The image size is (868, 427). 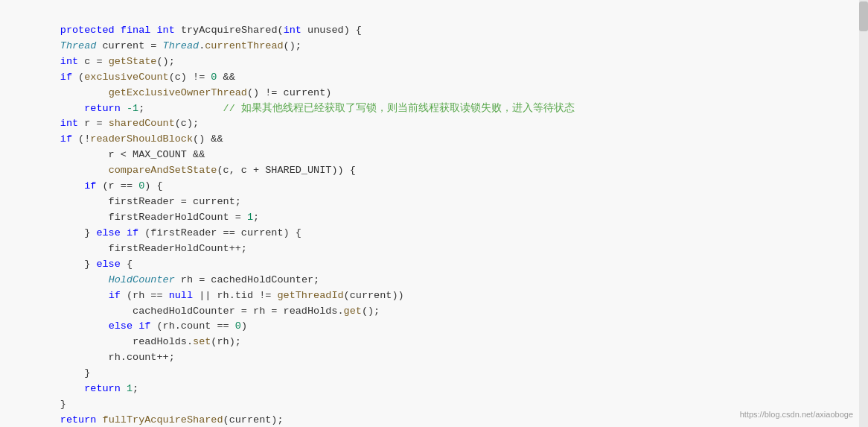 I want to click on code-line-6: return -1; // 如果其他线程已经获取了写锁，则当前线程获取读锁失败，…, so click(x=293, y=109).